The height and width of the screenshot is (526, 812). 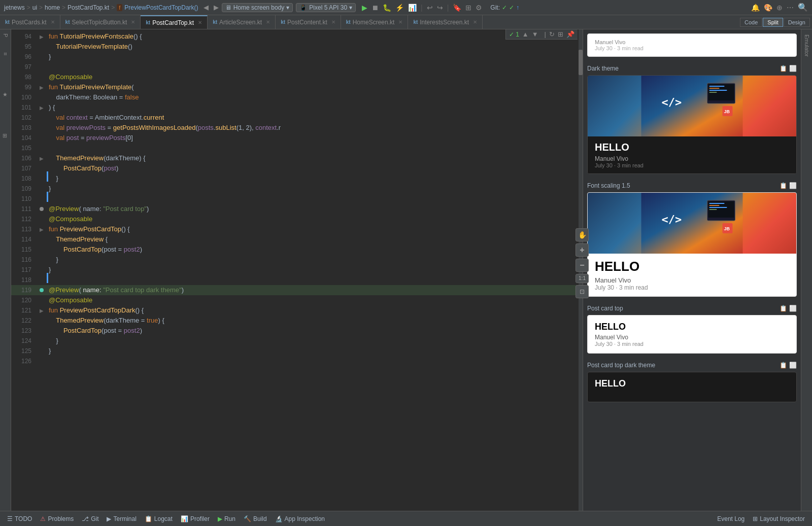 I want to click on fold-icon-113: ▶, so click(x=42, y=229).